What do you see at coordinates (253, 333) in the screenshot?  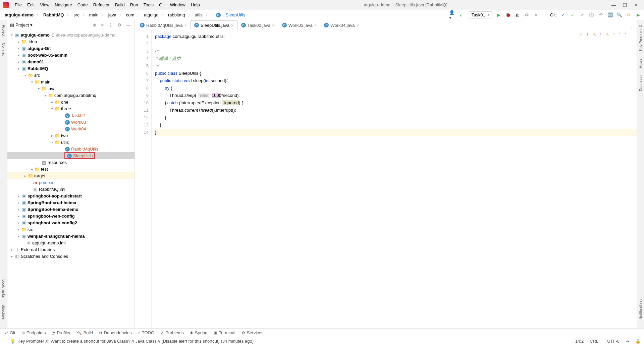 I see `bottom-services: ⚙ Services` at bounding box center [253, 333].